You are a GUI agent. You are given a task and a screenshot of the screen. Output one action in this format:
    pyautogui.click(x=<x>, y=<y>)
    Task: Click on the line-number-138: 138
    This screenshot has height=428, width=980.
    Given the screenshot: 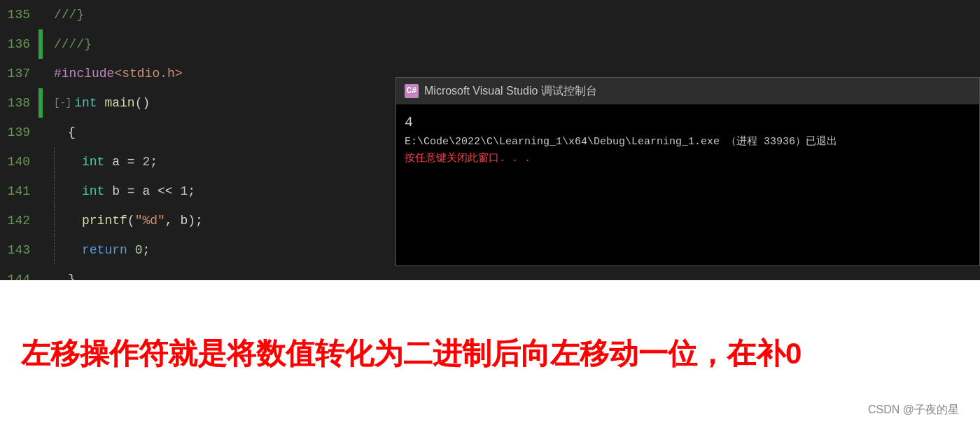 What is the action you would take?
    pyautogui.click(x=20, y=103)
    